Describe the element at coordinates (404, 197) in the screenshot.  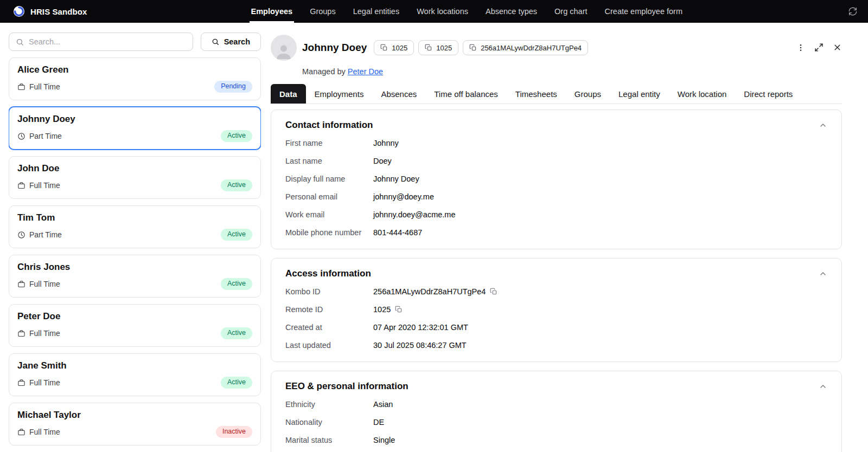
I see `field-value: johnny@doey.me` at that location.